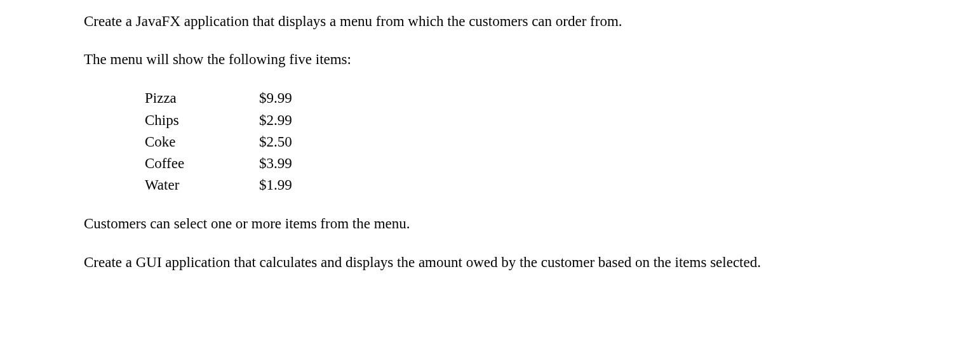  Describe the element at coordinates (291, 98) in the screenshot. I see `menu-item-price: $9.99` at that location.